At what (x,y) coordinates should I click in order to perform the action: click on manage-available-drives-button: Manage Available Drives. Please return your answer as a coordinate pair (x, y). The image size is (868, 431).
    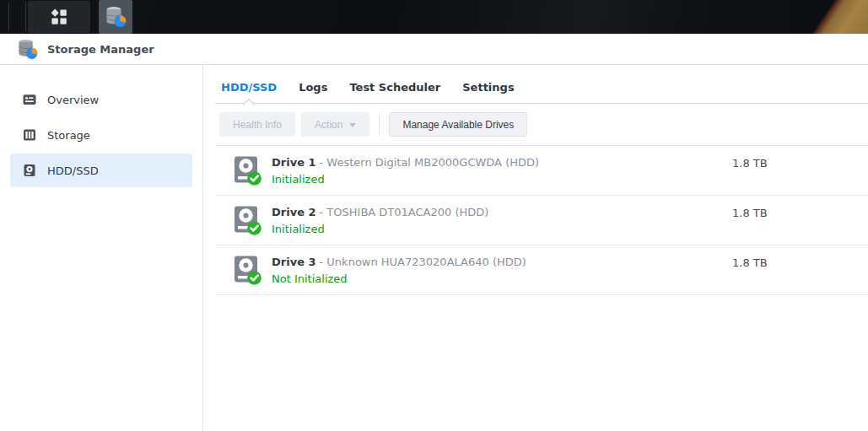
    Looking at the image, I should click on (458, 125).